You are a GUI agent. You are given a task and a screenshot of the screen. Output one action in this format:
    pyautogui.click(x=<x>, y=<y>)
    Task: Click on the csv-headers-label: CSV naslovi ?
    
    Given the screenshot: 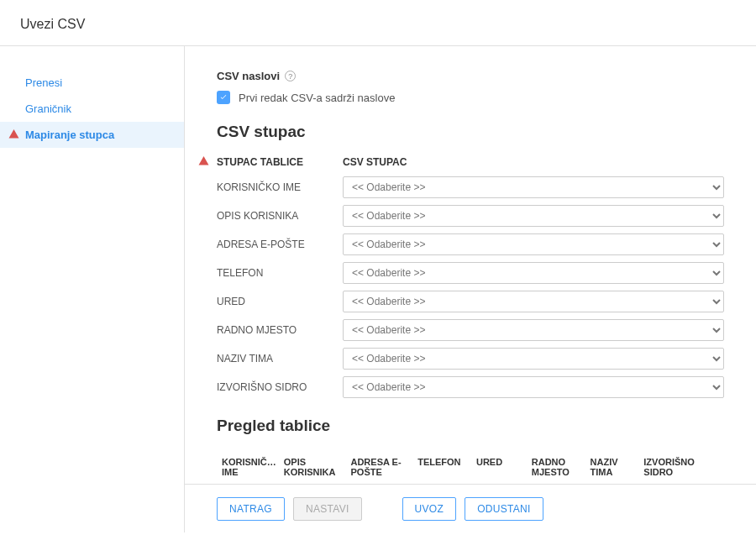 What is the action you would take?
    pyautogui.click(x=470, y=76)
    